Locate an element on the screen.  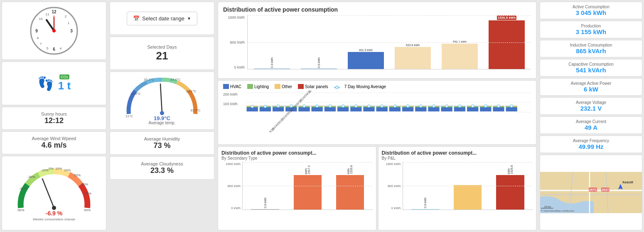
sunny-hours-card: Sunny hours 12:12 is located at coordinates (54, 118).